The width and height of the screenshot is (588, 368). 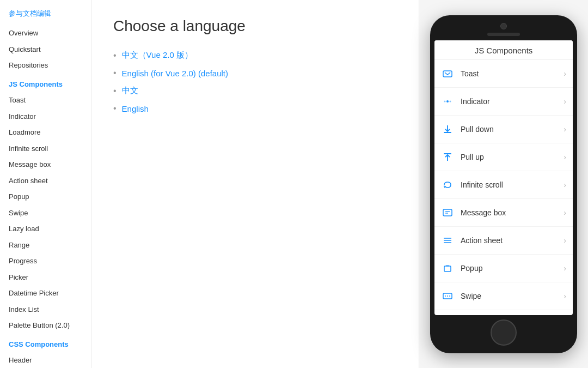 I want to click on sidebar-item-css-components: CSS Components, so click(x=46, y=343).